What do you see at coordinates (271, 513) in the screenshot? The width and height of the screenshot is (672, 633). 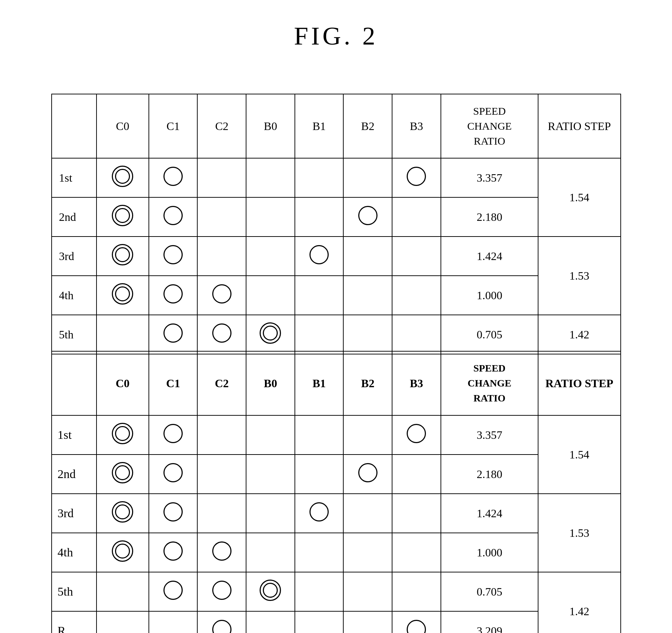 I see `td-3rd-b0` at bounding box center [271, 513].